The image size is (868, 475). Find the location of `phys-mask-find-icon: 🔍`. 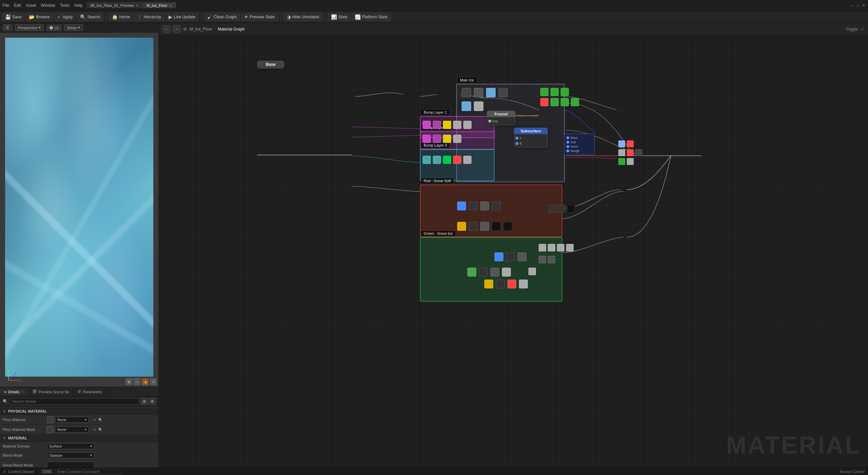

phys-mask-find-icon: 🔍 is located at coordinates (100, 430).